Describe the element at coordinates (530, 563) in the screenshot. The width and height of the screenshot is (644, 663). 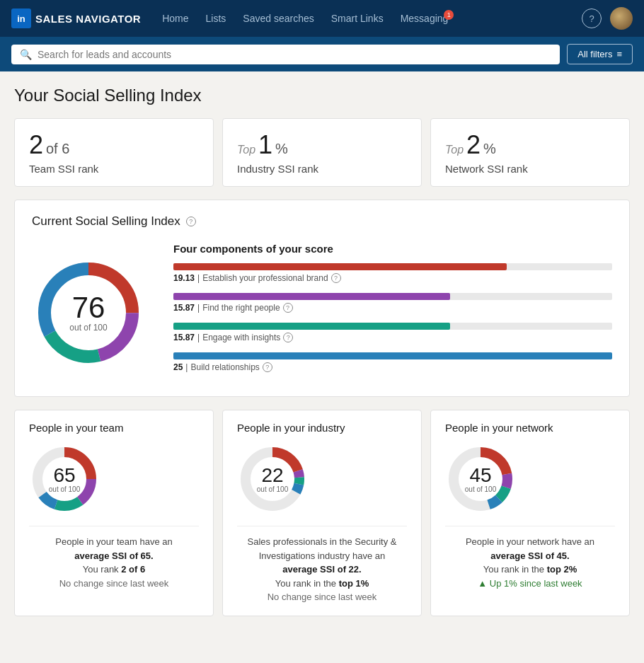
I see `network-card-text: People in your network have an average S…` at that location.